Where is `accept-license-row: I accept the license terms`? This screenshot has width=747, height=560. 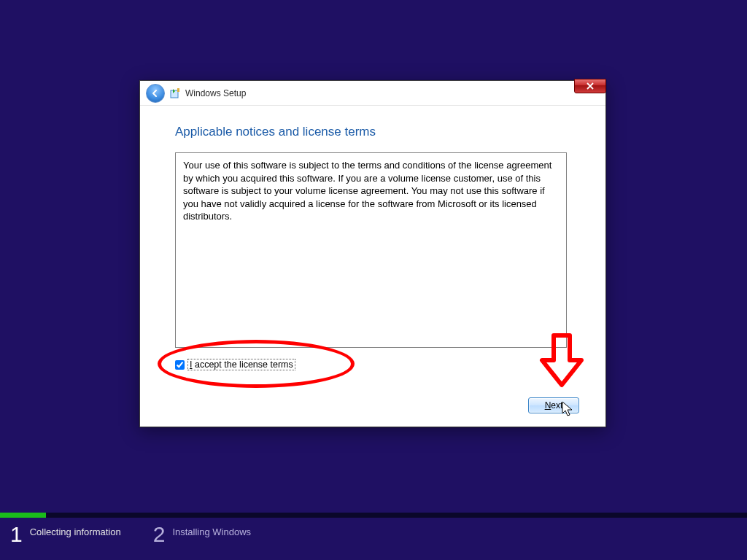
accept-license-row: I accept the license terms is located at coordinates (377, 365).